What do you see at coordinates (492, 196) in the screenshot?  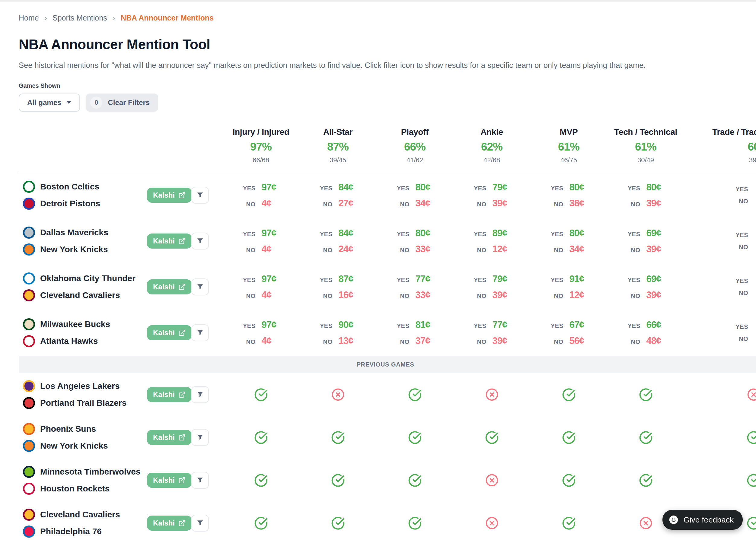 I see `market-price-cell: YES 79¢ NO 39¢` at bounding box center [492, 196].